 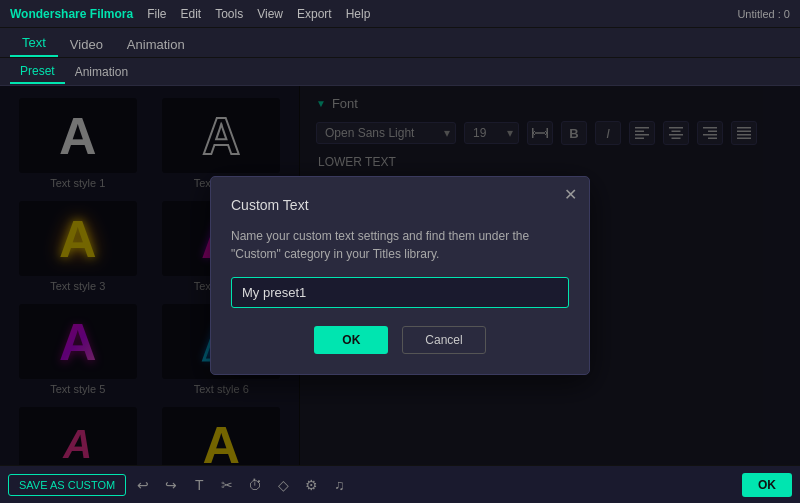 I want to click on preset-name-input, so click(x=400, y=292).